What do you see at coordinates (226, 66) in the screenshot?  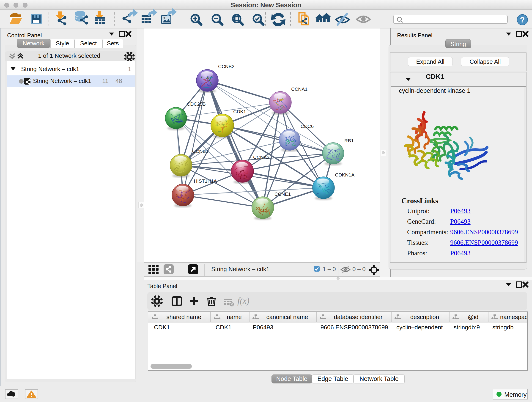 I see `svg-text: CCNB2` at bounding box center [226, 66].